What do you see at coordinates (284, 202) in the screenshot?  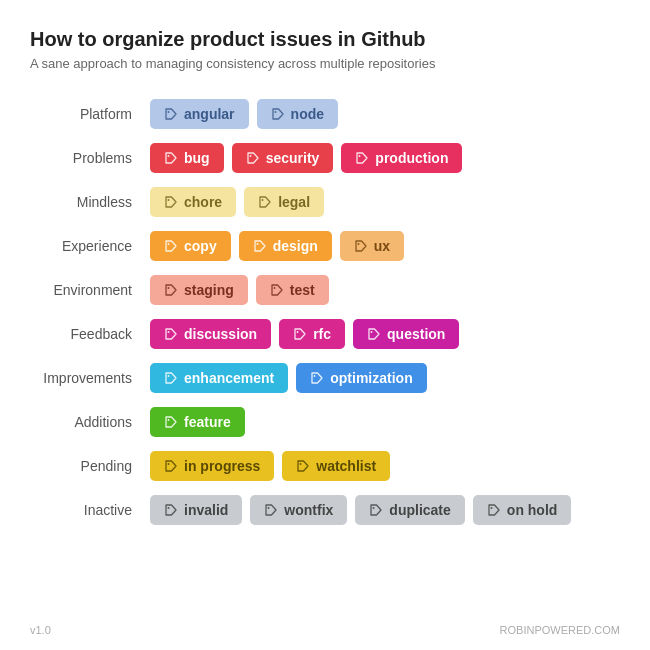 I see `tag: legal` at bounding box center [284, 202].